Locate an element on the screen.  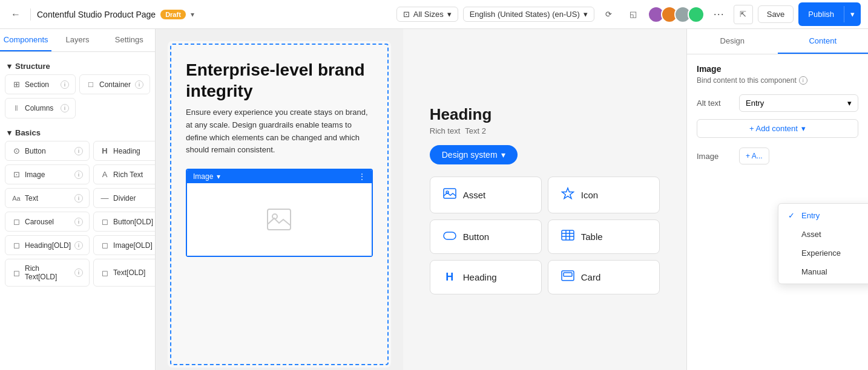
heading-old-info-icon: i is located at coordinates (79, 245).